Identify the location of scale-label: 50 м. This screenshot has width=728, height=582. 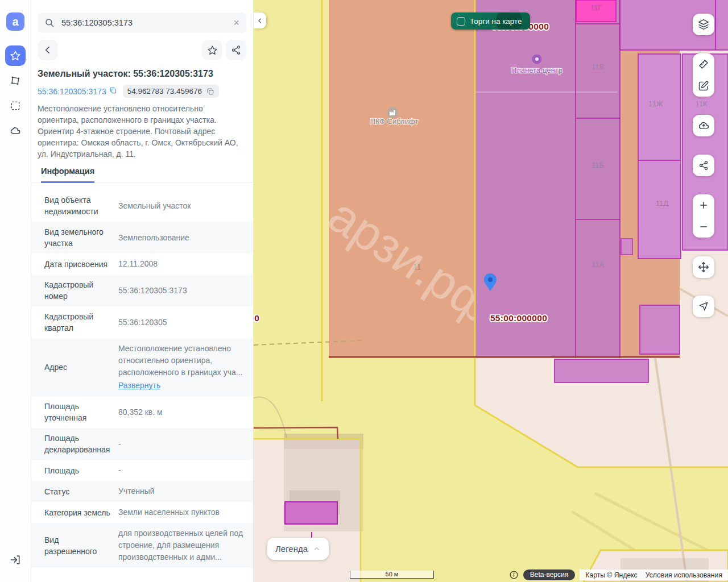
(392, 574).